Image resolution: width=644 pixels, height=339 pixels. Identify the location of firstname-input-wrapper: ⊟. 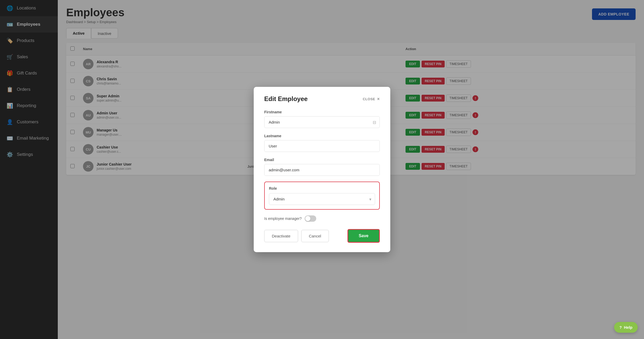
(322, 122).